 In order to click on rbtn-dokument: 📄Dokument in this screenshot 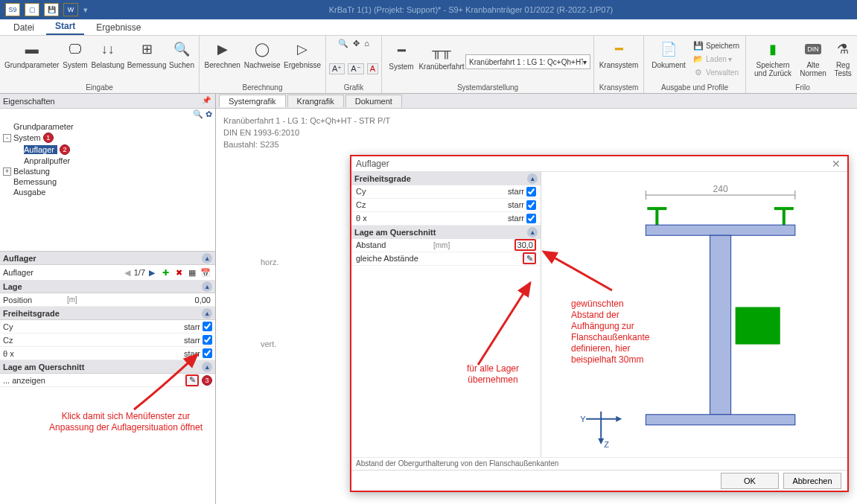, I will do `click(669, 59)`.